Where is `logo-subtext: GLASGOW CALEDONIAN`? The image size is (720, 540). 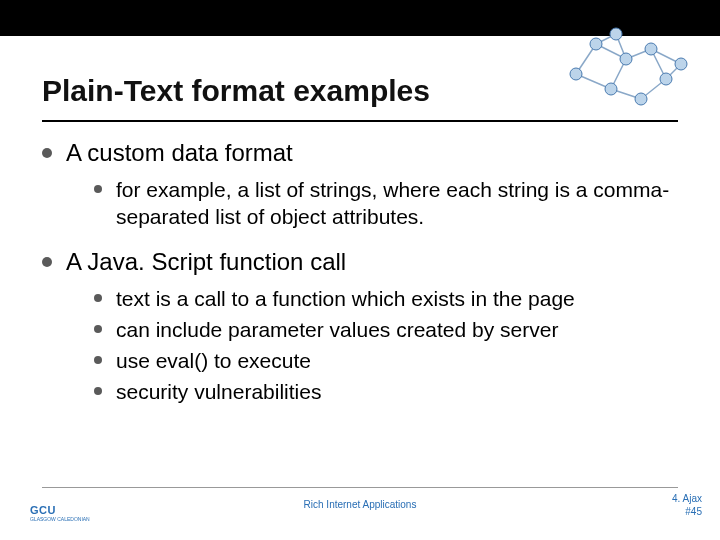
logo-subtext: GLASGOW CALEDONIAN is located at coordinates (60, 519).